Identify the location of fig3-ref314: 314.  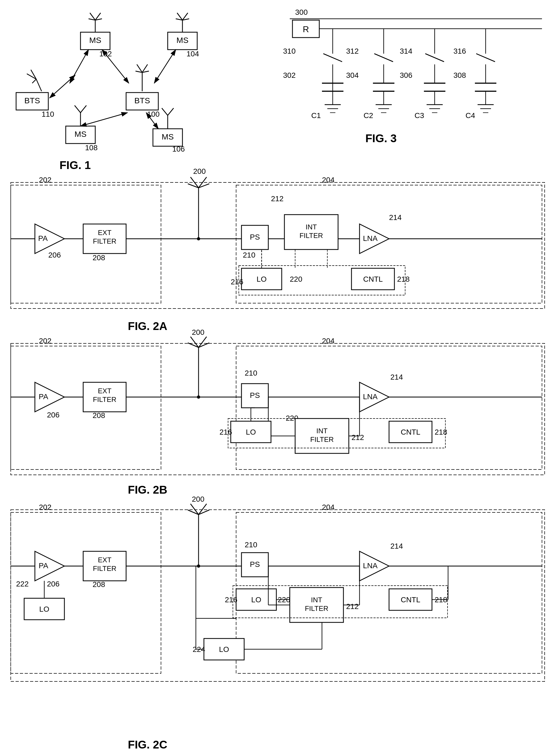
(406, 51).